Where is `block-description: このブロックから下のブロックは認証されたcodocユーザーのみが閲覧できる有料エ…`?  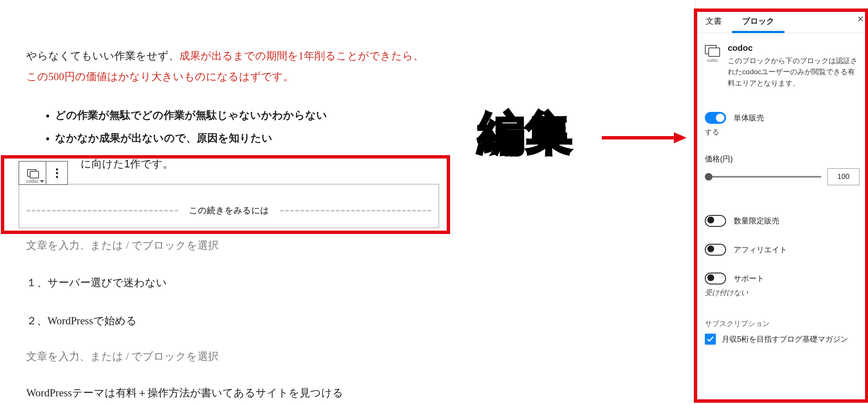
block-description: このブロックから下のブロックは認証されたcodocユーザーのみが閲覧できる有料エ… is located at coordinates (793, 72).